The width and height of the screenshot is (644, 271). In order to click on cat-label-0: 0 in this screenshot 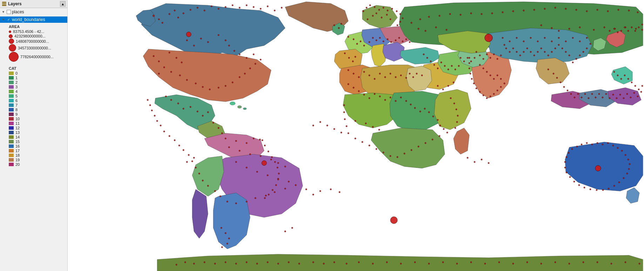, I will do `click(16, 73)`.